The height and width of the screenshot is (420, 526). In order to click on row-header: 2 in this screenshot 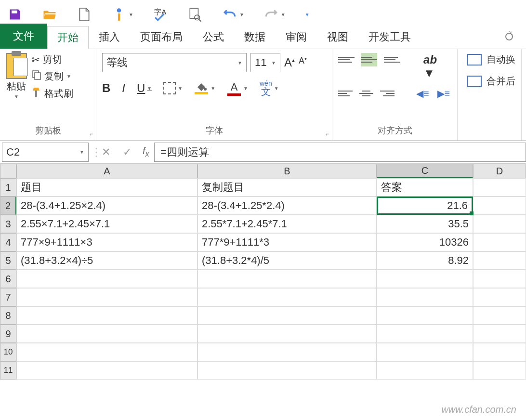, I will do `click(8, 206)`.